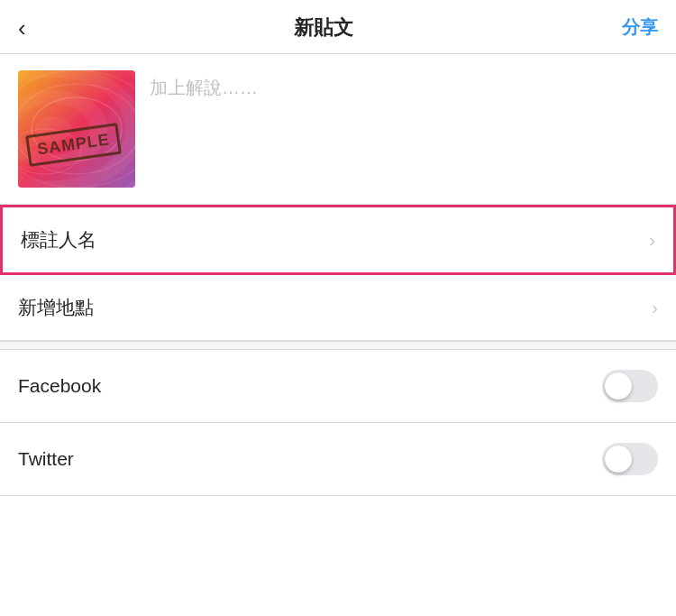 The image size is (676, 616). What do you see at coordinates (77, 129) in the screenshot?
I see `post-image: SAMPLE` at bounding box center [77, 129].